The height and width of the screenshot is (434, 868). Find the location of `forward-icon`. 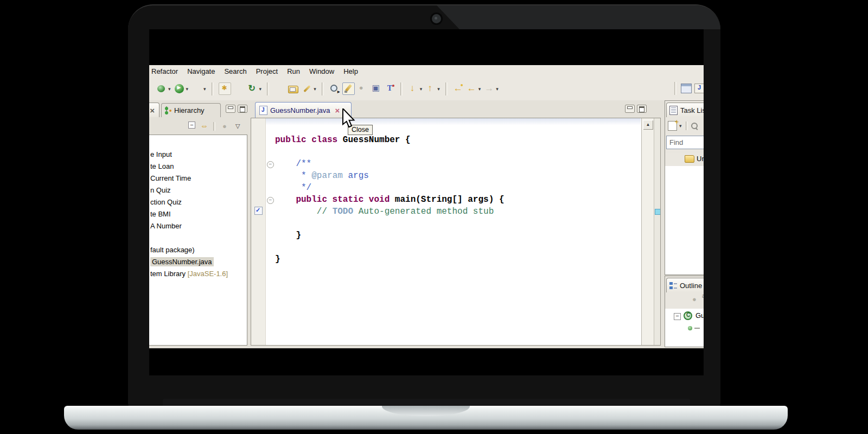

forward-icon is located at coordinates (489, 89).